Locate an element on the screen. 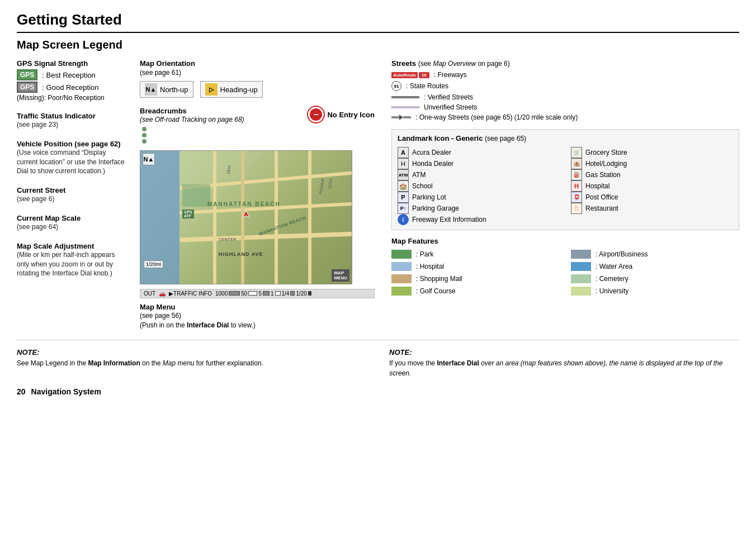  map-label-highland: HIGHLAND AVE is located at coordinates (241, 254).